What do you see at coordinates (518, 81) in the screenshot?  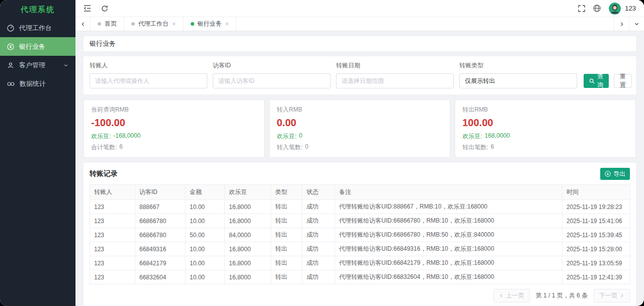 I see `transfer-type-select` at bounding box center [518, 81].